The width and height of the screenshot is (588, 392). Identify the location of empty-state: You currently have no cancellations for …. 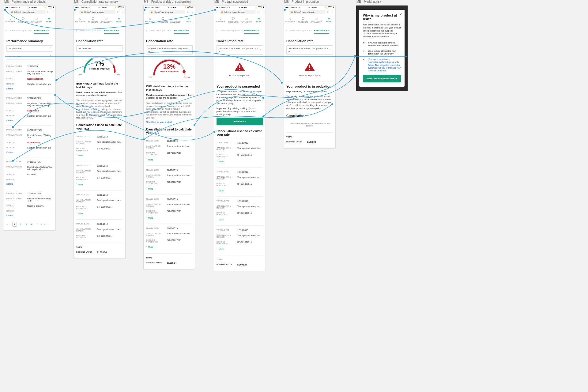
(310, 125).